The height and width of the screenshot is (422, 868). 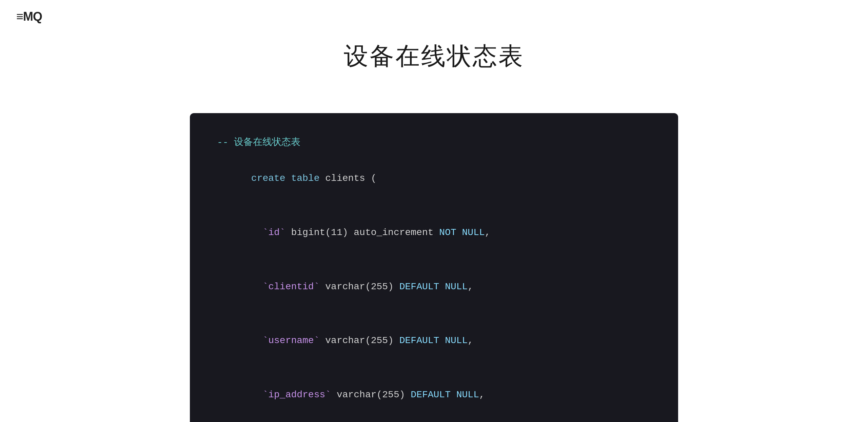 What do you see at coordinates (434, 178) in the screenshot?
I see `code-create: create table clients (` at bounding box center [434, 178].